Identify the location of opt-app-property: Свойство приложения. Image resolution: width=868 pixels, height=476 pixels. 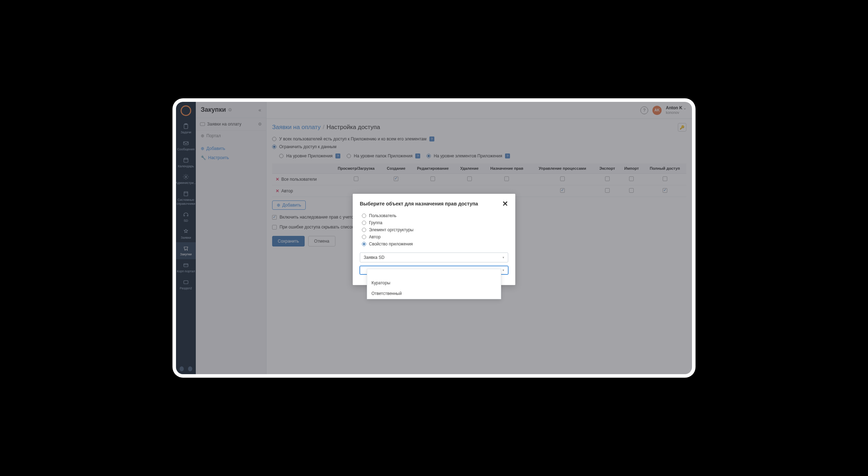
(435, 244).